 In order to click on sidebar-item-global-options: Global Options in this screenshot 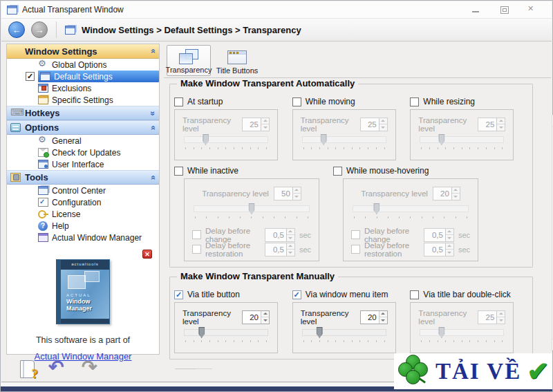, I will do `click(83, 65)`.